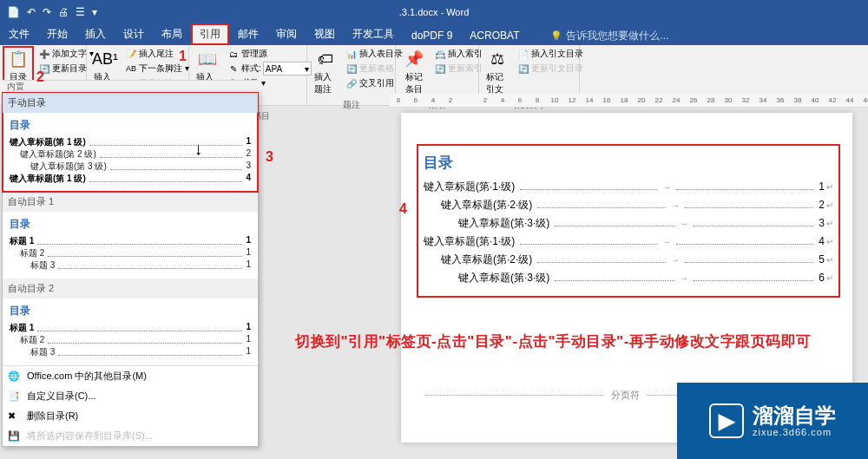 Image resolution: width=868 pixels, height=459 pixels. Describe the element at coordinates (628, 278) in the screenshot. I see `page-toc-entry: 键入章标题(第·3·级)→6` at that location.